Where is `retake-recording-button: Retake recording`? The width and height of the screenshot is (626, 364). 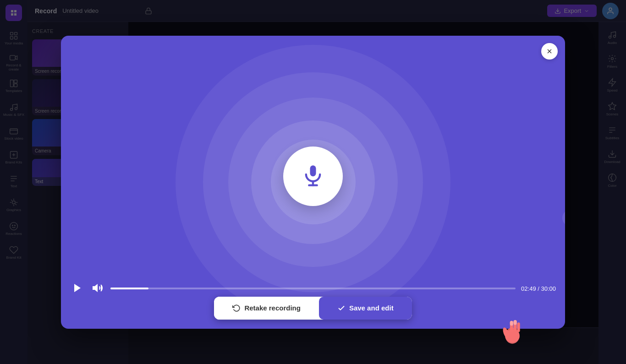
retake-recording-button: Retake recording is located at coordinates (267, 308).